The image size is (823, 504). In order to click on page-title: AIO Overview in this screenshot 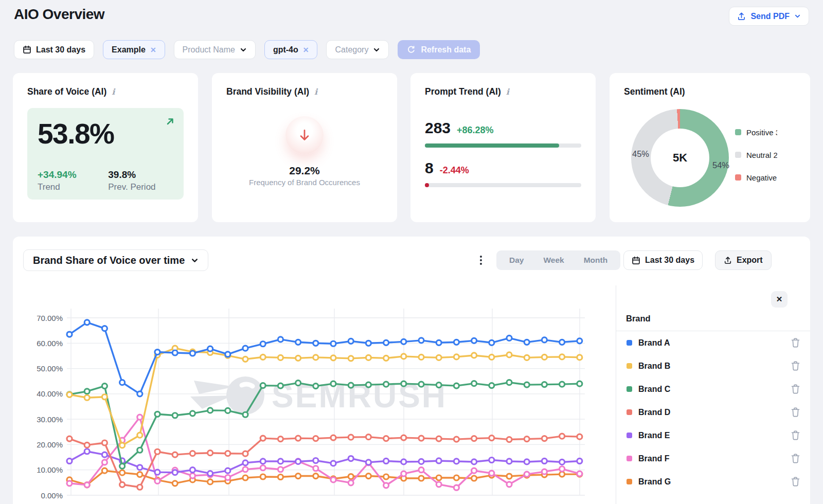, I will do `click(59, 14)`.